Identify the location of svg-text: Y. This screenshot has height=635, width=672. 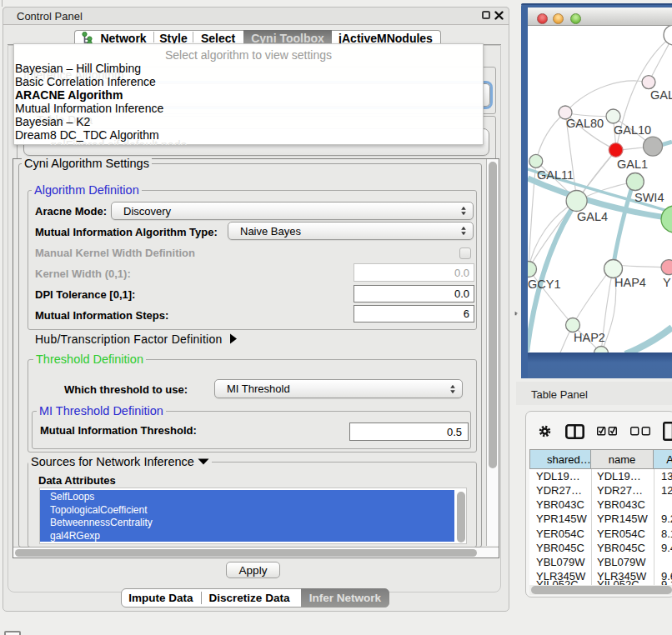
(667, 282).